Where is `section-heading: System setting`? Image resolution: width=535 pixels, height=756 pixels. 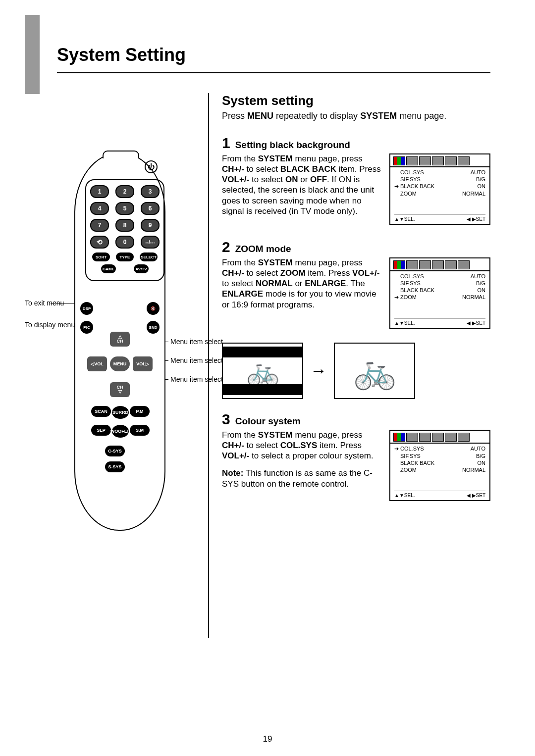
section-heading: System setting is located at coordinates (356, 101).